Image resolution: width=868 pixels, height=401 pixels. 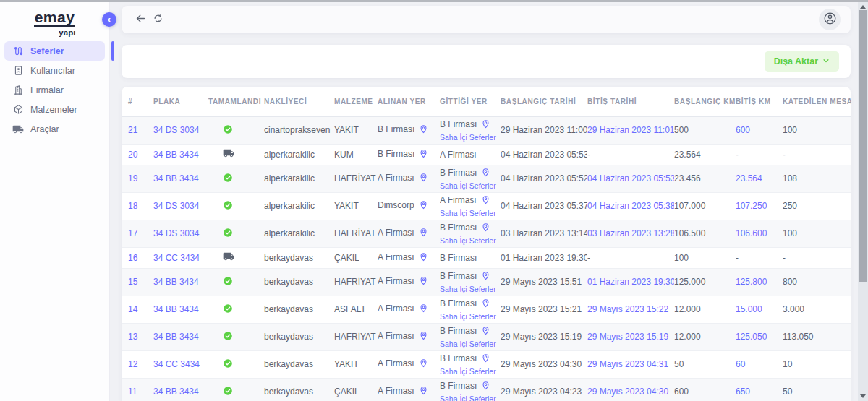 I want to click on end-km-link: 125.050, so click(x=751, y=337).